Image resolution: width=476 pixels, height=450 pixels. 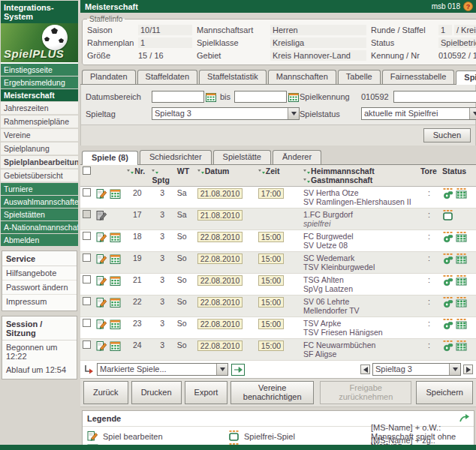 What do you see at coordinates (39, 227) in the screenshot?
I see `sidebar-item-a-nationalmannschaft: A-Nationalmannschaft` at bounding box center [39, 227].